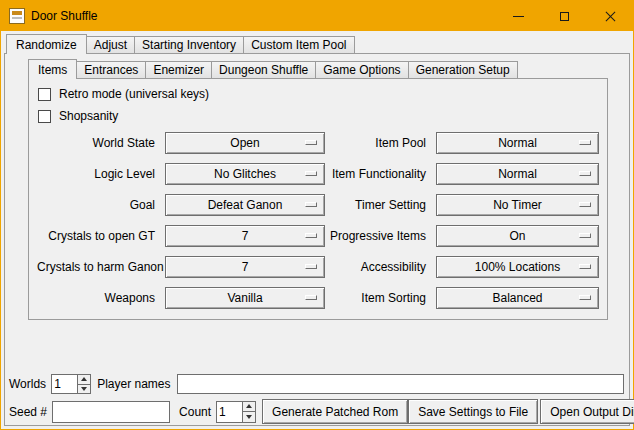 The width and height of the screenshot is (634, 430). What do you see at coordinates (376, 298) in the screenshot?
I see `item-sorting-label: Item Sorting` at bounding box center [376, 298].